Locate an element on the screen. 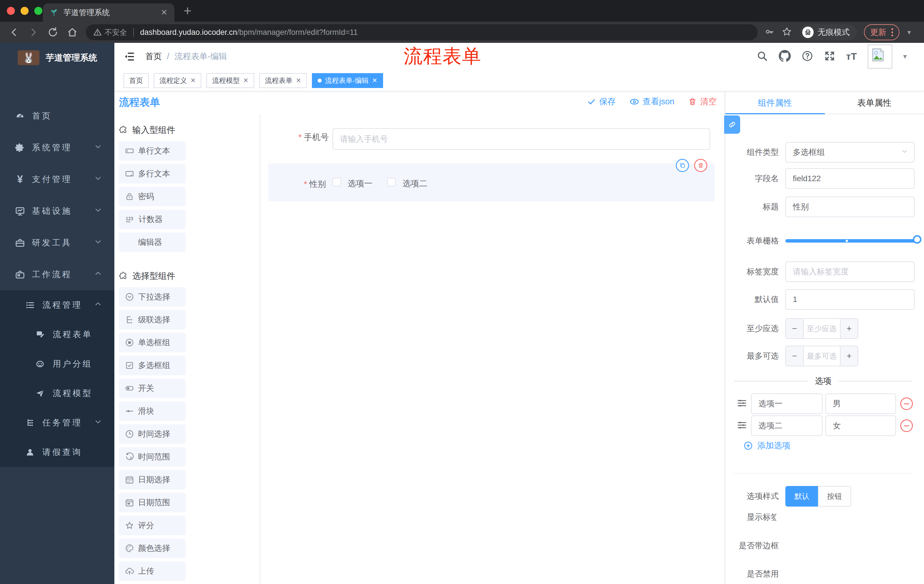 The width and height of the screenshot is (924, 584). tab-component-props: 组件属性 is located at coordinates (775, 103).